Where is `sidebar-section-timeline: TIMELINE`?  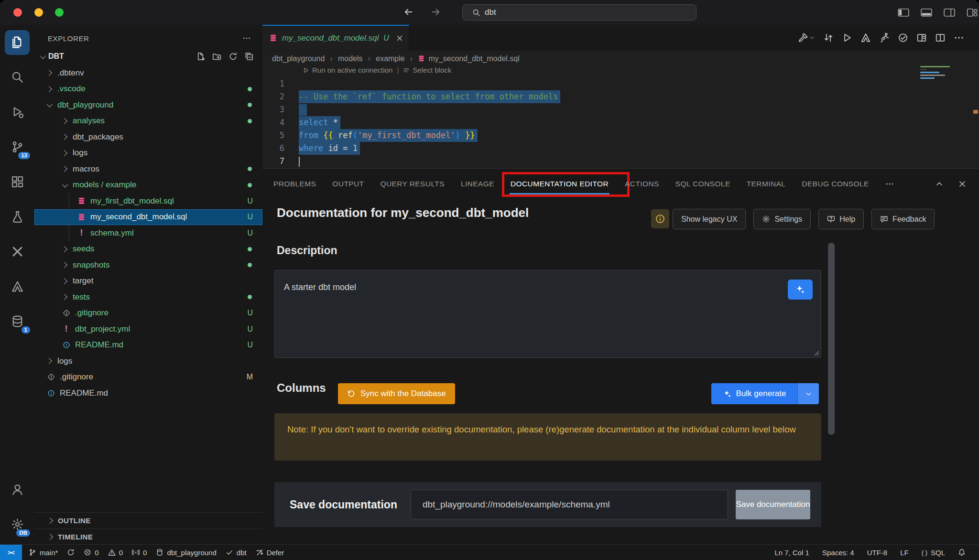
sidebar-section-timeline: TIMELINE is located at coordinates (148, 537).